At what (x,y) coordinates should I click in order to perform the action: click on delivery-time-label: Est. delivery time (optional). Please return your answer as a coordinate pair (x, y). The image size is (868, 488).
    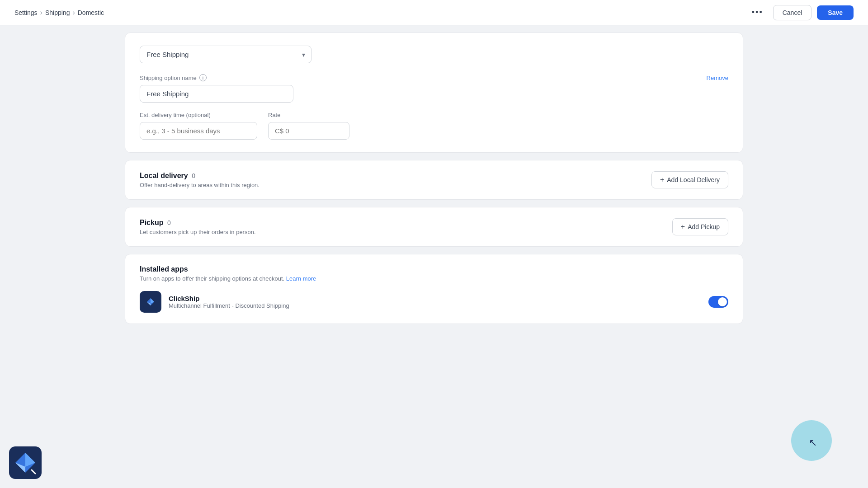
    Looking at the image, I should click on (198, 115).